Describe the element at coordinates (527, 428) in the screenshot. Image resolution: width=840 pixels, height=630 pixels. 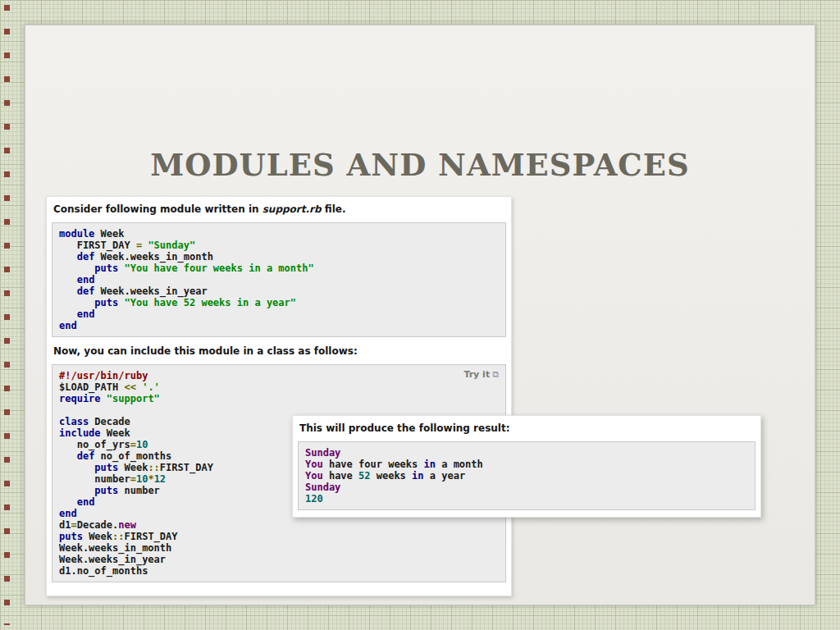
I see `result-caption: This will produce the following result:` at that location.